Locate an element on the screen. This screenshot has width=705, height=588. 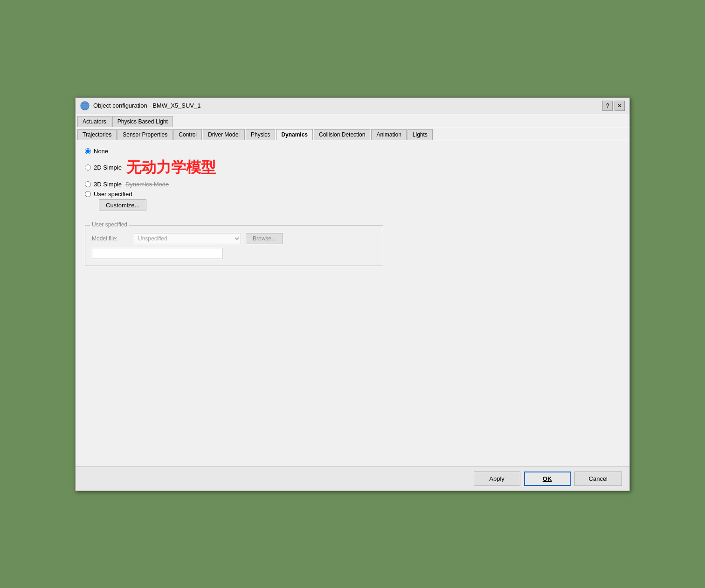
group-box-legend: User specified is located at coordinates (110, 225).